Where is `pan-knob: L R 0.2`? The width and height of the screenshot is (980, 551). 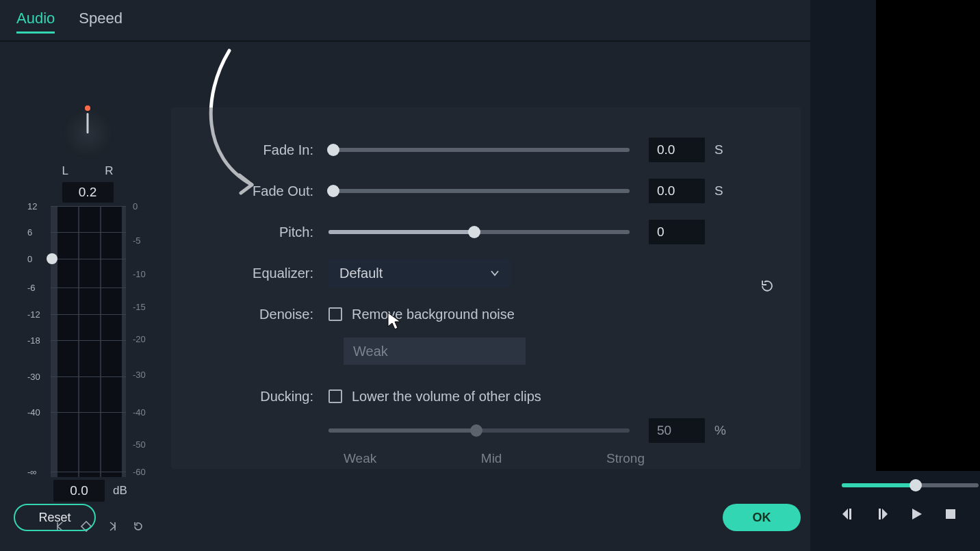
pan-knob: L R 0.2 is located at coordinates (88, 155).